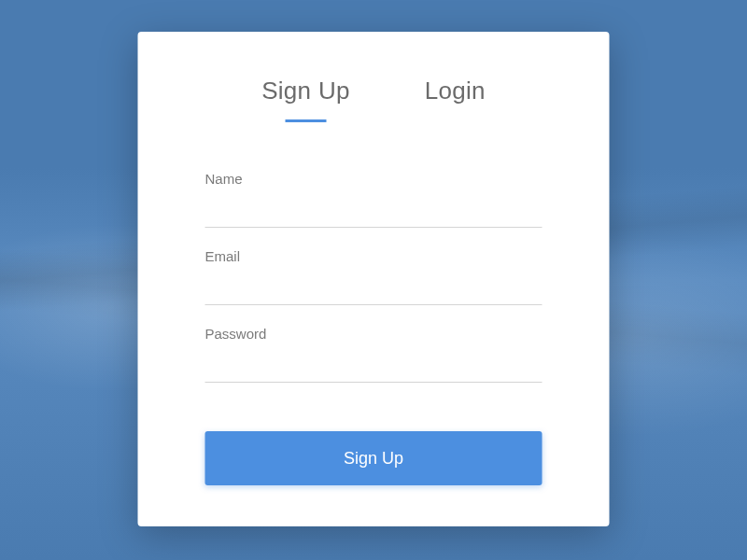  Describe the element at coordinates (374, 288) in the screenshot. I see `email-input` at that location.